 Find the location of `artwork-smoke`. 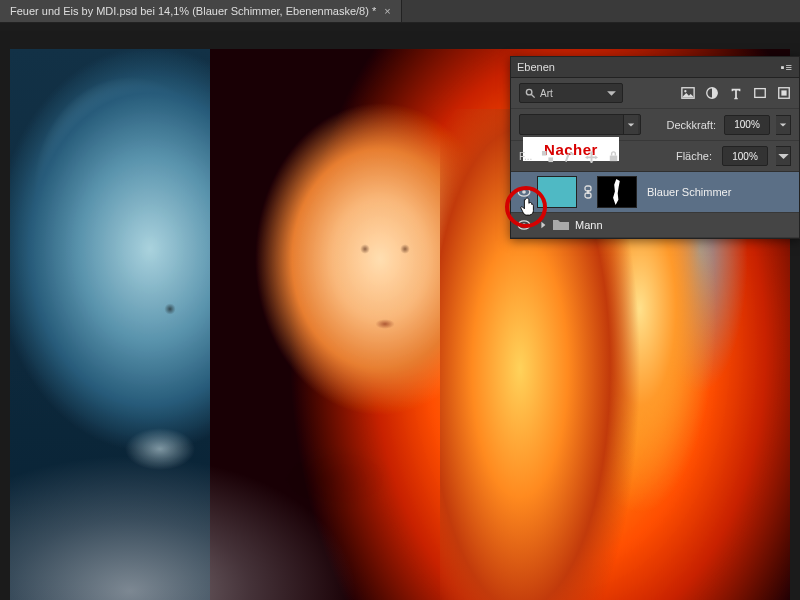

artwork-smoke is located at coordinates (190, 506).